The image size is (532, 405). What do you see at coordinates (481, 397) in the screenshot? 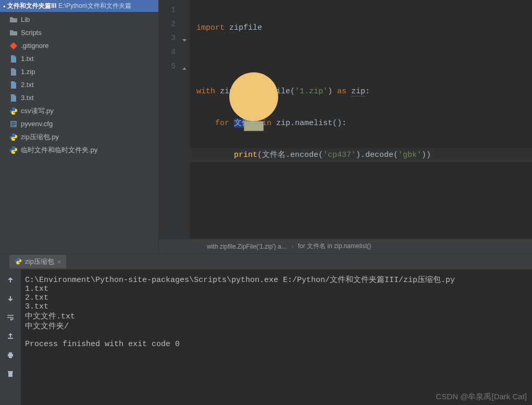
I see `watermark: CSDN @牟泉禹[Dark Cat]` at bounding box center [481, 397].